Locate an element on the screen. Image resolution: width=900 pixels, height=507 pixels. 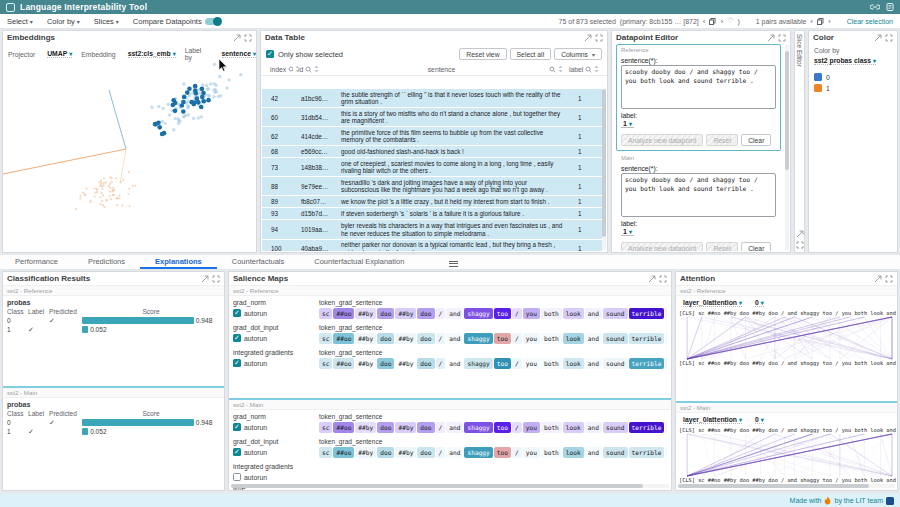
select-all-button: Select all is located at coordinates (531, 54).